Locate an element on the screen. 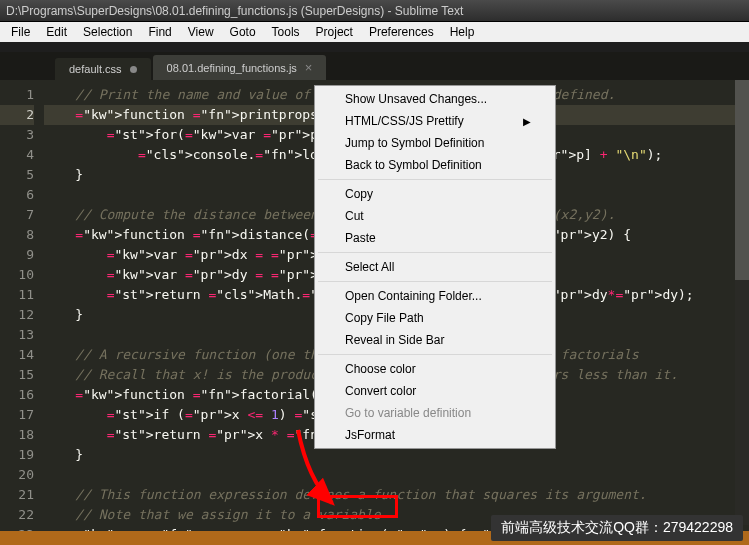  tab-label: default.css is located at coordinates (96, 69).